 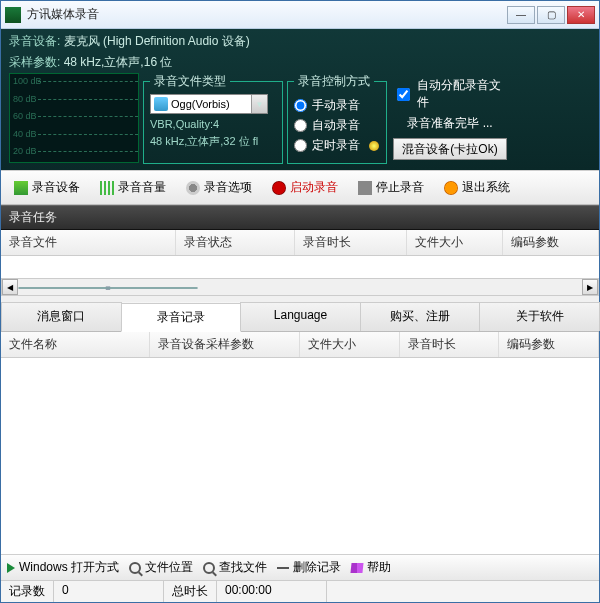 I want to click on rcol-size: 文件大小, so click(x=350, y=344).